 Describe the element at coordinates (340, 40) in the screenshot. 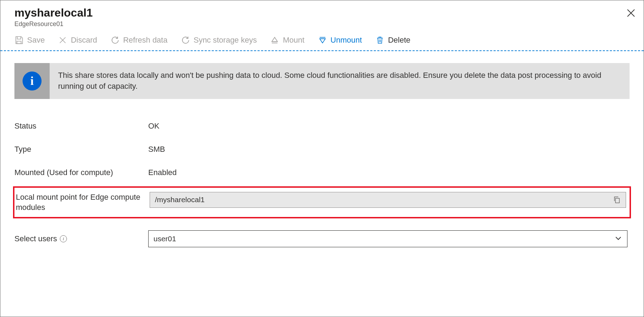

I see `unmount-button: Unmount` at that location.